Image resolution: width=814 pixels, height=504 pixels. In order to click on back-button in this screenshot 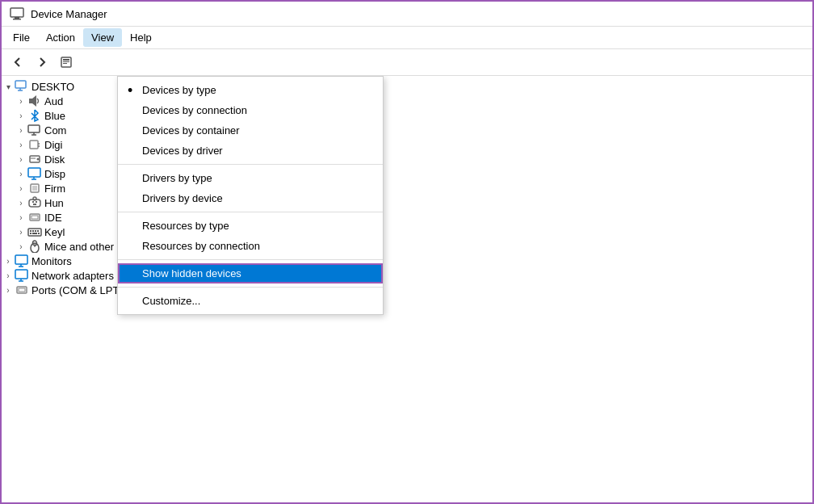, I will do `click(18, 62)`.